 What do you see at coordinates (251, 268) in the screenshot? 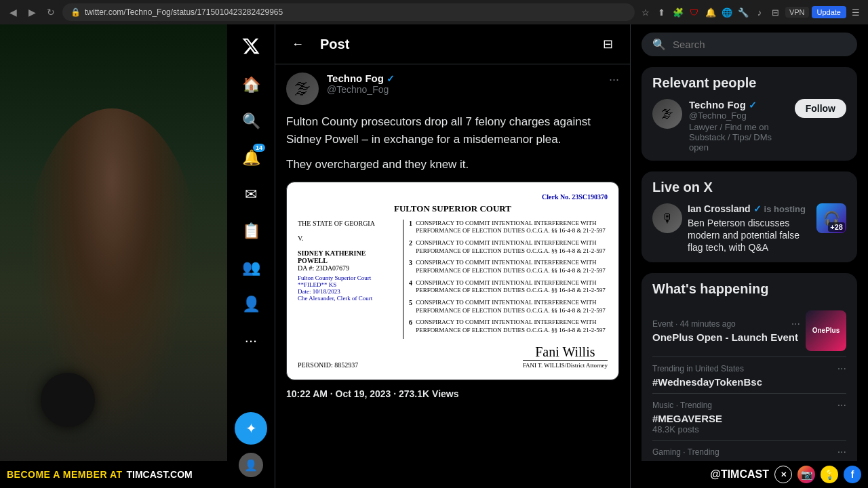
I see `sidebar-item-communities: 👥` at bounding box center [251, 268].